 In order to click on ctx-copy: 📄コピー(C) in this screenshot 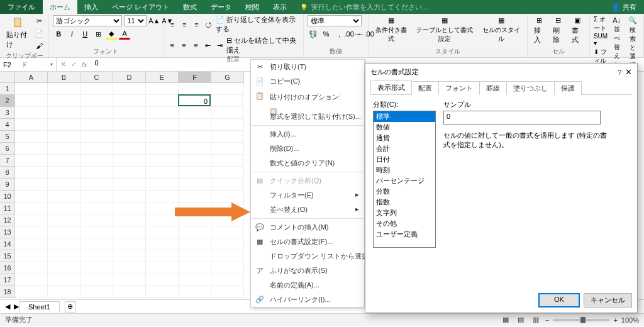, I will do `click(308, 82)`.